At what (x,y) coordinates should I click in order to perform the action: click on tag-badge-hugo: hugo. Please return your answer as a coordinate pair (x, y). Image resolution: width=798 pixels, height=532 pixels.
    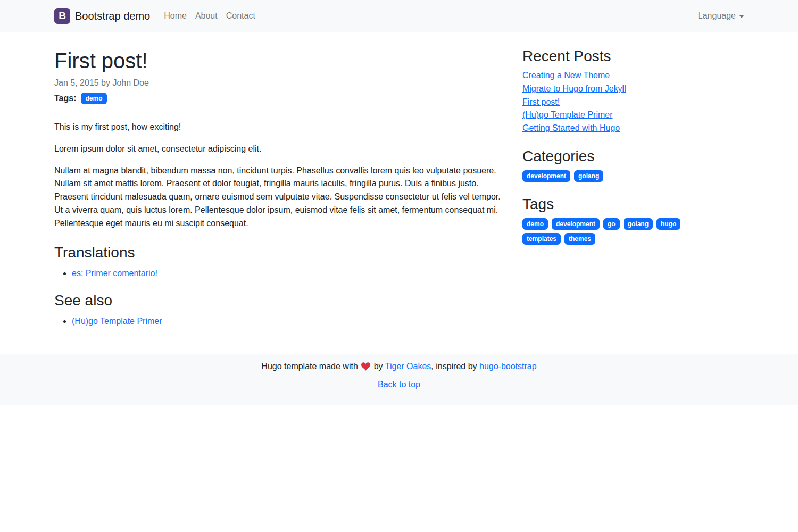
    Looking at the image, I should click on (668, 224).